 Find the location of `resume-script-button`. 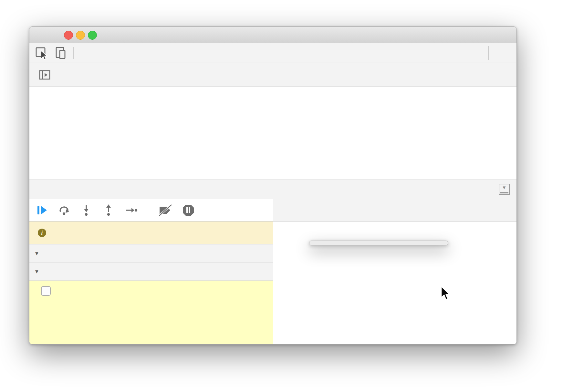

resume-script-button is located at coordinates (42, 210).